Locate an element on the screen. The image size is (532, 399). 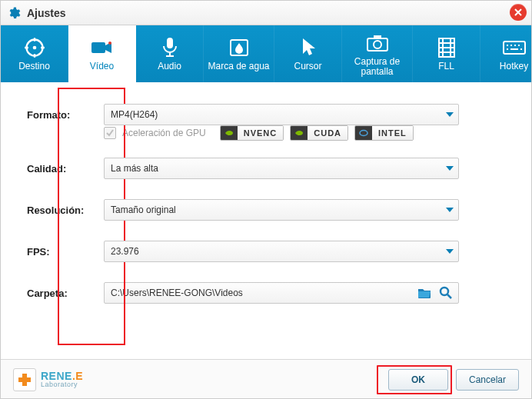
folder-field: C:\Users\RENEE-GONG\Videos is located at coordinates (281, 293).